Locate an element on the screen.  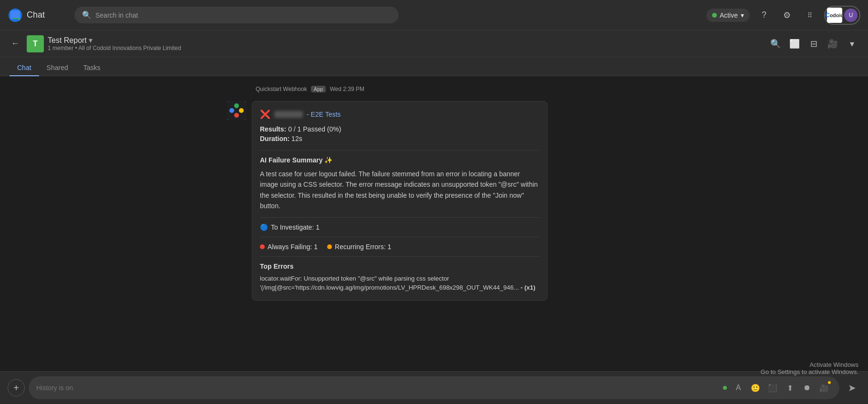
threads-icon: ⊟ is located at coordinates (814, 44).